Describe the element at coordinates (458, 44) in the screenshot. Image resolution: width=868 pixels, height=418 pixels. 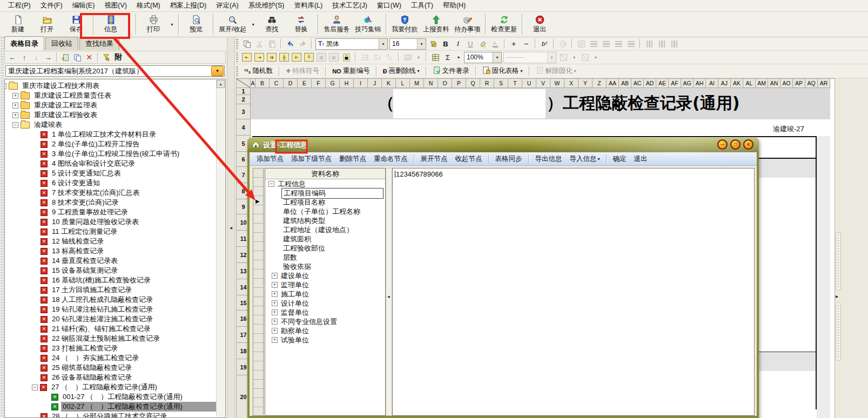
I see `italic-button: I` at that location.